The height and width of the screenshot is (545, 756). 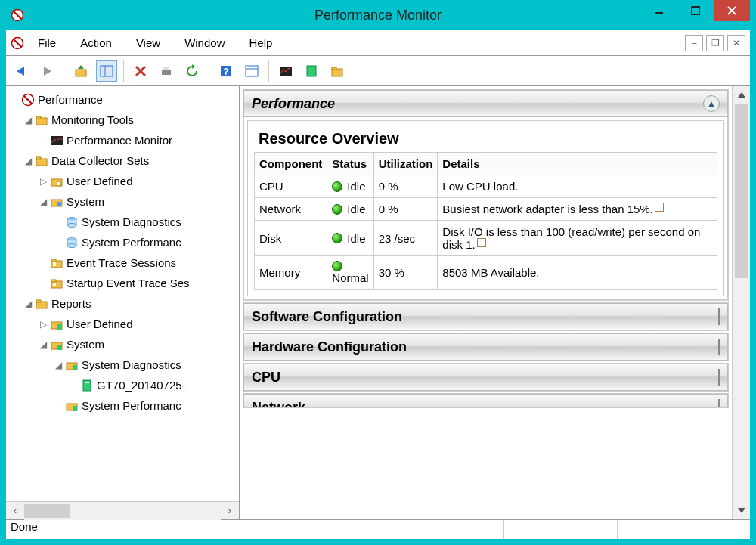 I want to click on app-menu-icon, so click(x=17, y=43).